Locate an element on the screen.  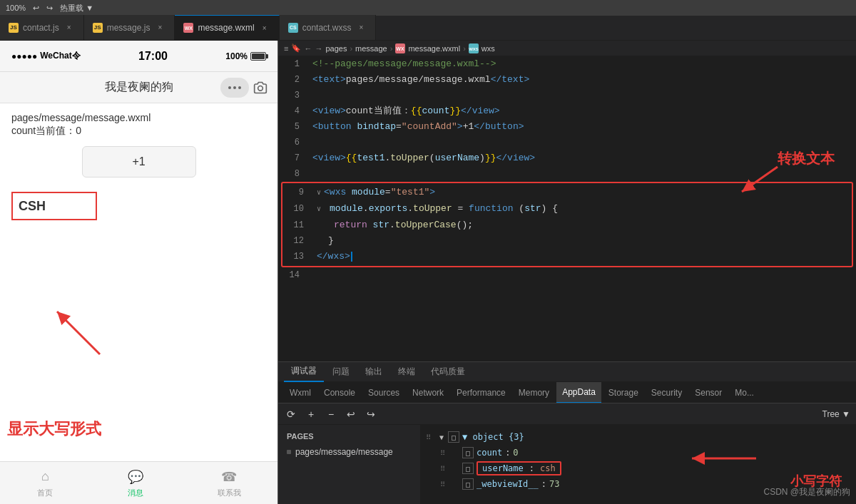
debug-minus-btn: − is located at coordinates (331, 414).